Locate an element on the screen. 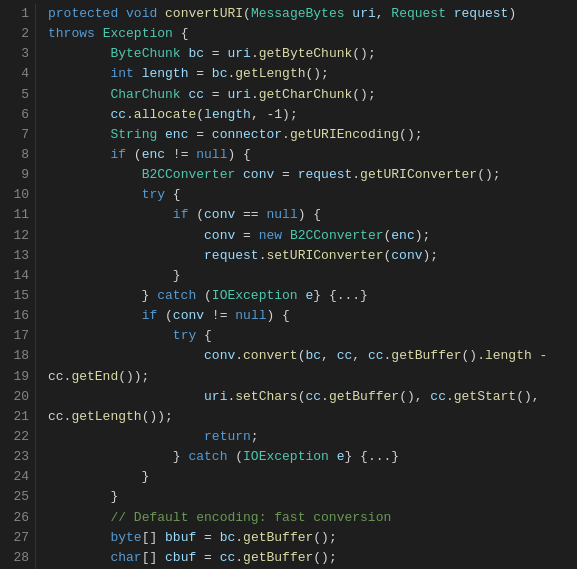 This screenshot has width=577, height=569. line-number: 1 is located at coordinates (18, 14).